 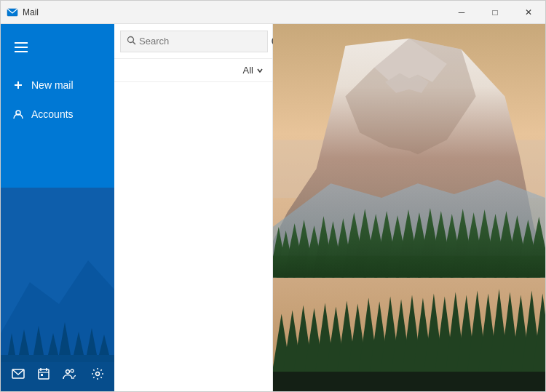 I want to click on close-button: ✕, so click(x=529, y=12).